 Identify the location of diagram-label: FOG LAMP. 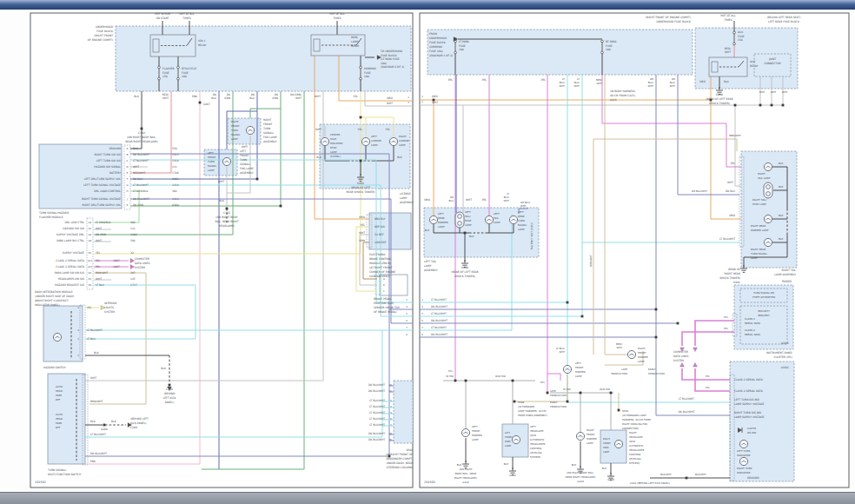
(270, 137).